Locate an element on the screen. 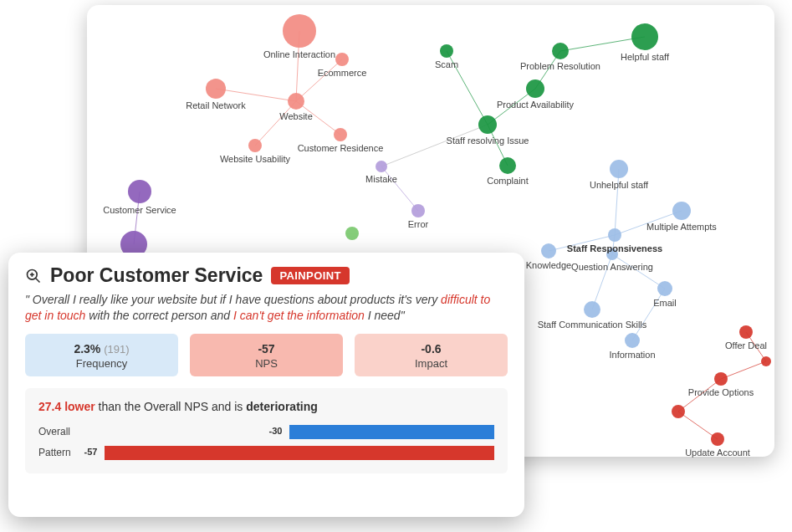 The height and width of the screenshot is (532, 792). stat-frequency: 2.3% (191) Frequency is located at coordinates (102, 355).